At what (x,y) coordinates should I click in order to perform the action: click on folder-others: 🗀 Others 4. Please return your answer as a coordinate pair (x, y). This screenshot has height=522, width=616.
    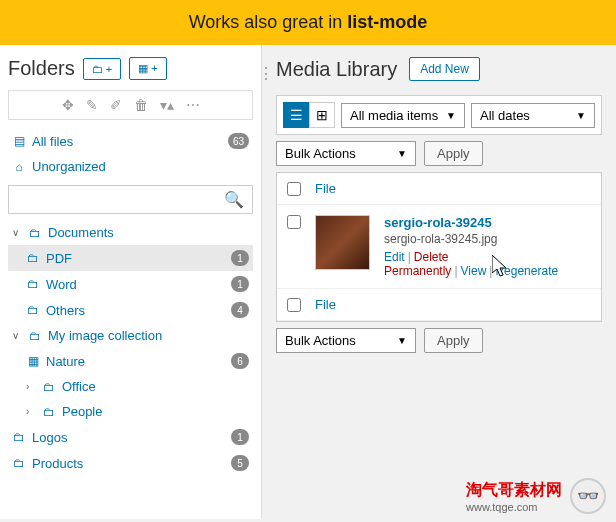
    Looking at the image, I should click on (130, 310).